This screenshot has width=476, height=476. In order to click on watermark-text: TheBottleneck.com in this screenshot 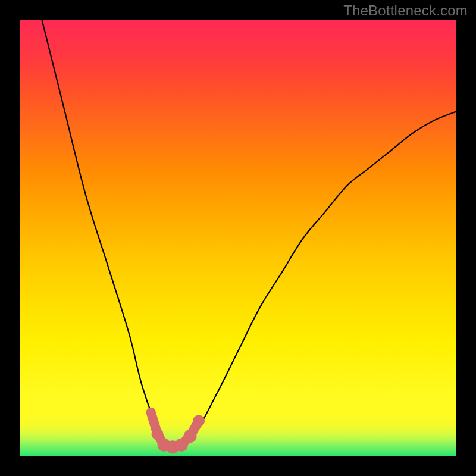, I will do `click(406, 11)`.